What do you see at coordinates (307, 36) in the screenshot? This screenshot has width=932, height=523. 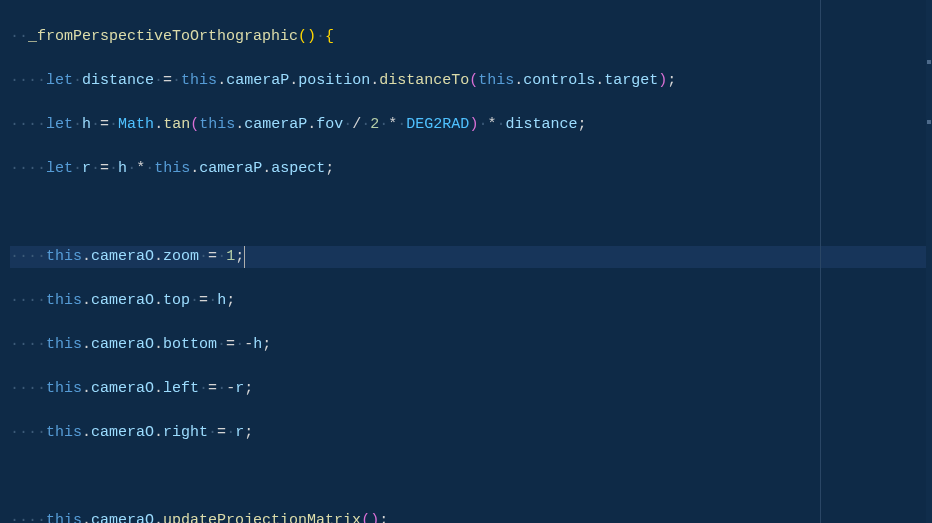 I see `paren-icon: ()` at bounding box center [307, 36].